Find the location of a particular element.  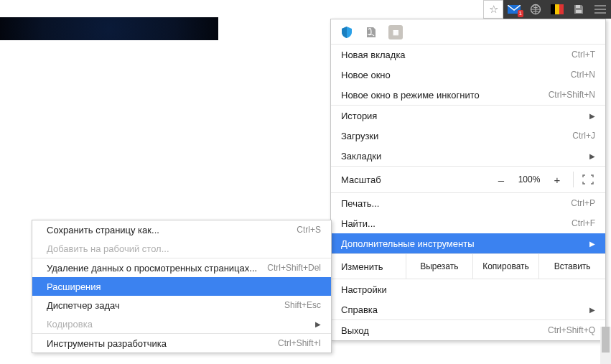

edit-paste-button: Вставить is located at coordinates (572, 266).